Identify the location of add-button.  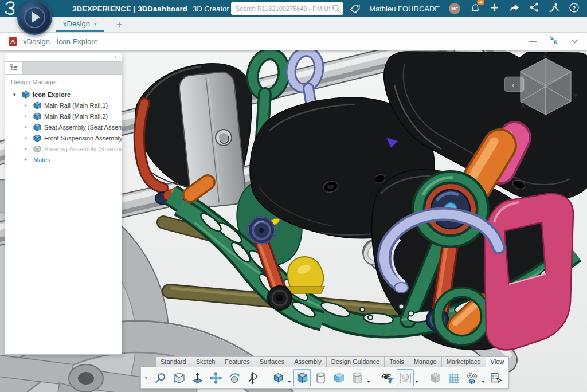
(494, 9).